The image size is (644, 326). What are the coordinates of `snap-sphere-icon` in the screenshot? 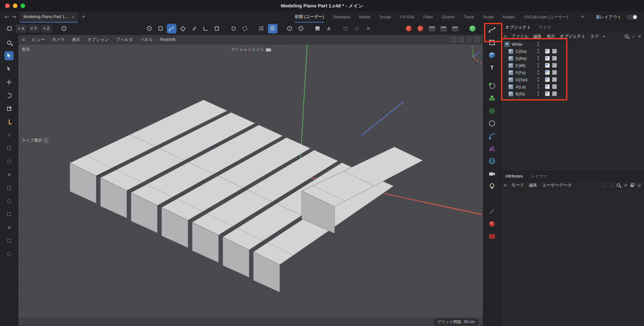 It's located at (233, 29).